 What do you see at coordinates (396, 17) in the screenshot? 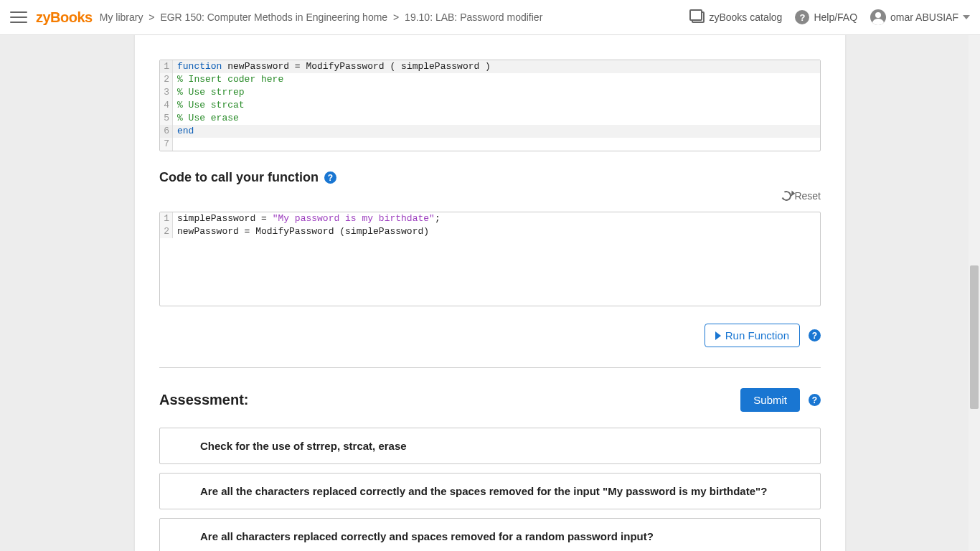
I see `breadcrumb: My library > EGR 150: Computer Methods i…` at bounding box center [396, 17].